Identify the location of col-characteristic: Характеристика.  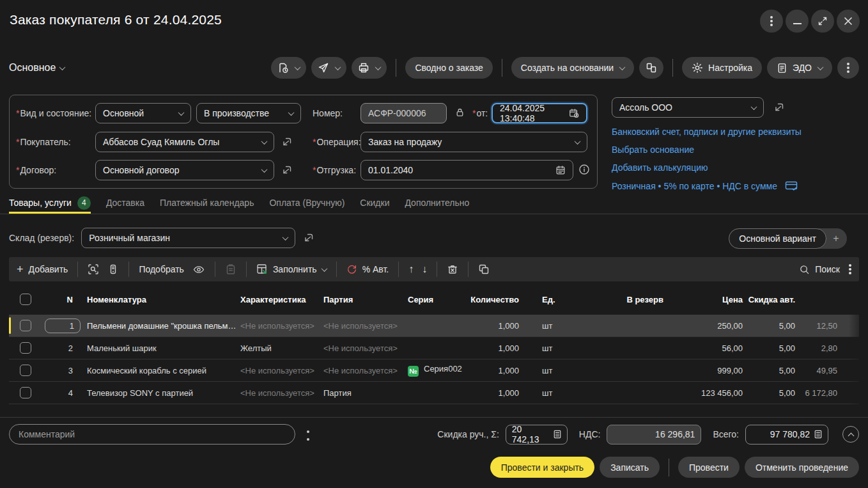
(277, 299).